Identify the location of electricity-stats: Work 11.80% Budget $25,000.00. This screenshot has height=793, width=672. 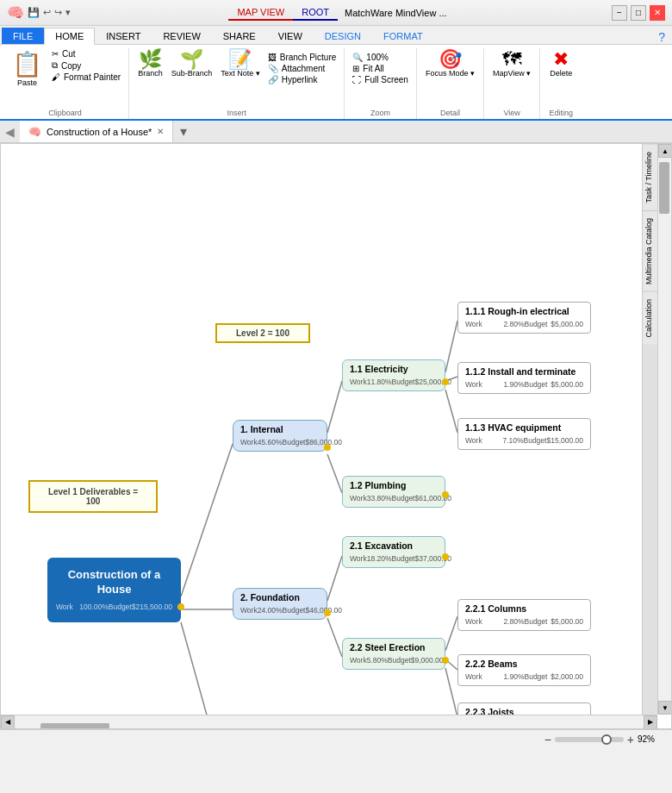
(394, 383).